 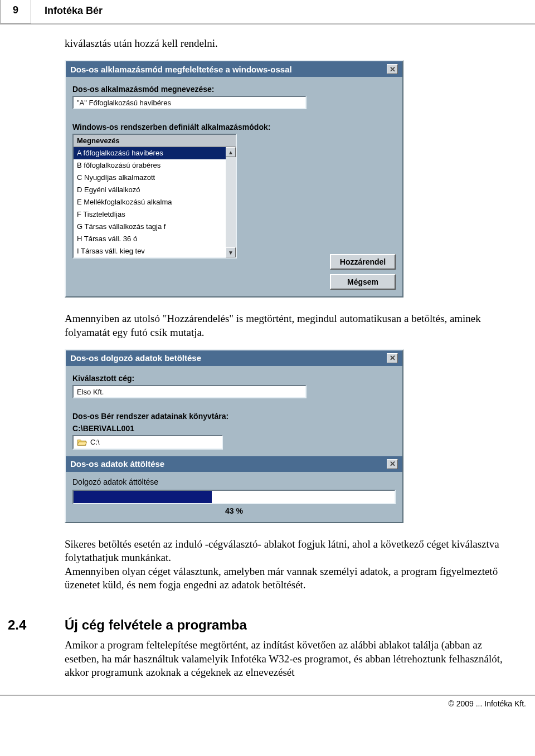 I want to click on page-footer: © 2009 ... Infotéka Kft., so click(x=268, y=704).